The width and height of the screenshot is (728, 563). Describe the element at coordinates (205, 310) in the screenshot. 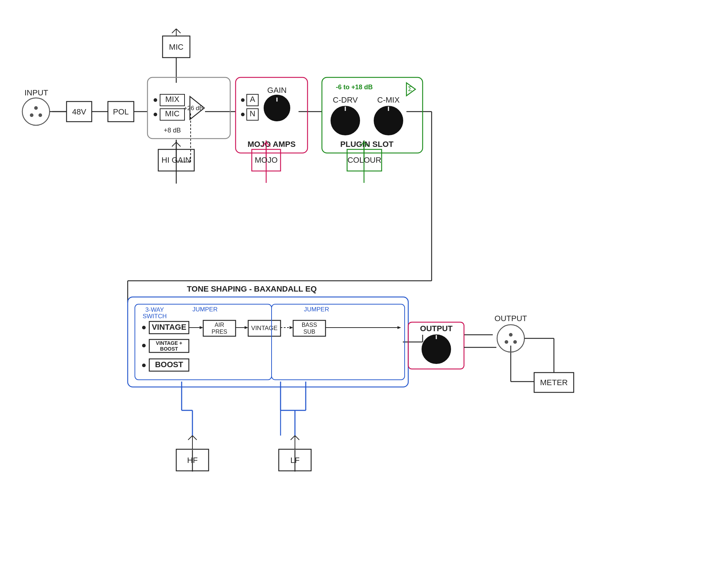

I see `jumper1-label: JUMPER` at that location.